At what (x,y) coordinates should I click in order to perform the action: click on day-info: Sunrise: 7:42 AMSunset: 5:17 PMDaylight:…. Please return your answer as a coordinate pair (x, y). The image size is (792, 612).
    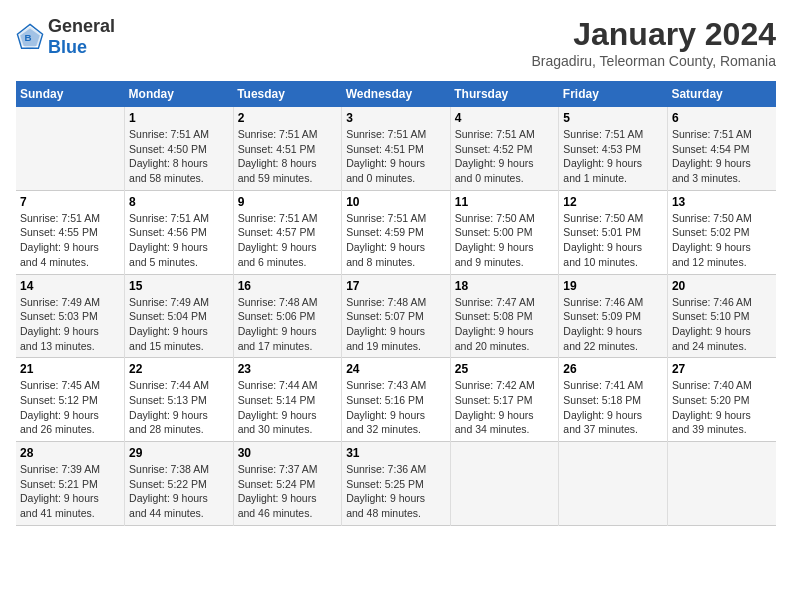
    Looking at the image, I should click on (505, 408).